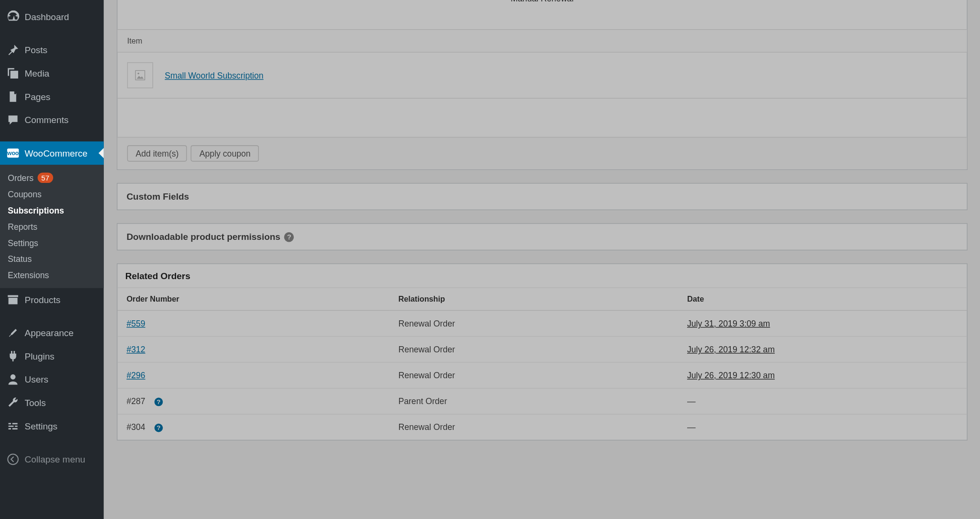 The width and height of the screenshot is (980, 519). Describe the element at coordinates (52, 17) in the screenshot. I see `sidebar-item-dashboard: Dashboard` at that location.